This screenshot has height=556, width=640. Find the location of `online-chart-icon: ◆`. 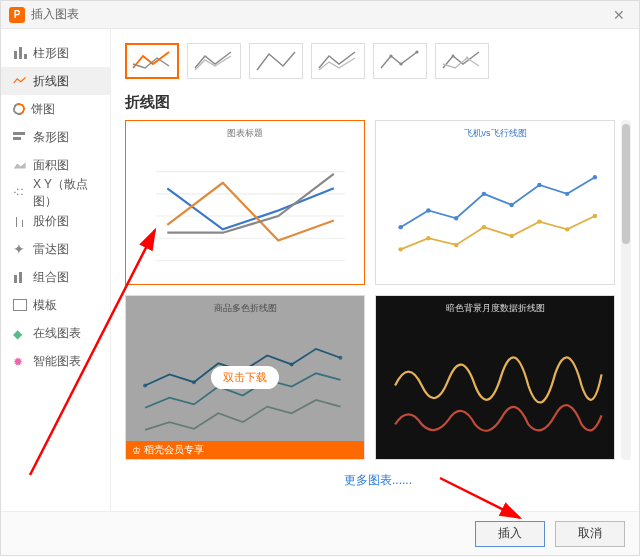

online-chart-icon: ◆ is located at coordinates (20, 333).